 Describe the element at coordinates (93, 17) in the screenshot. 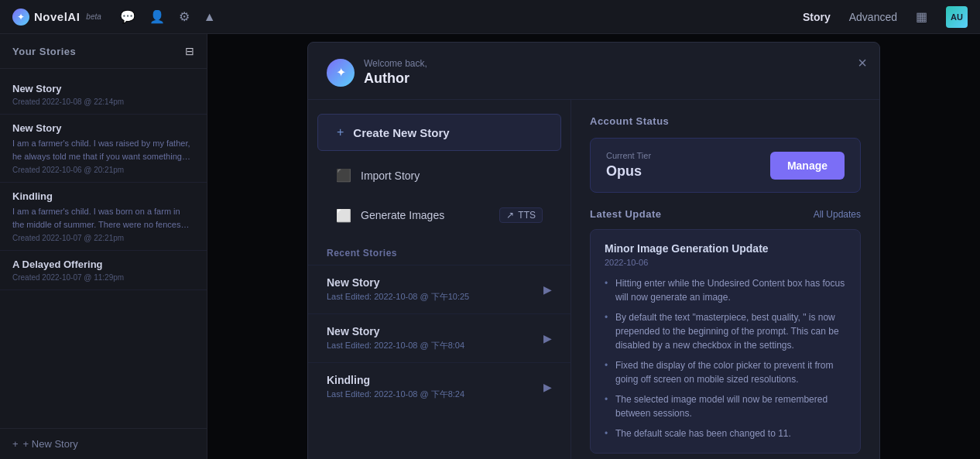

I see `beta-label: beta` at that location.